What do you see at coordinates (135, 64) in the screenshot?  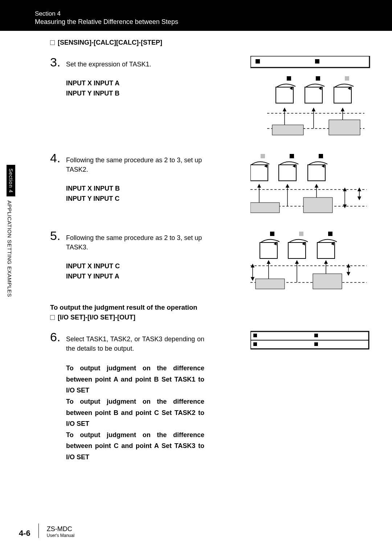 I see `step-3-text: Set the expression of TASK1.` at bounding box center [135, 64].